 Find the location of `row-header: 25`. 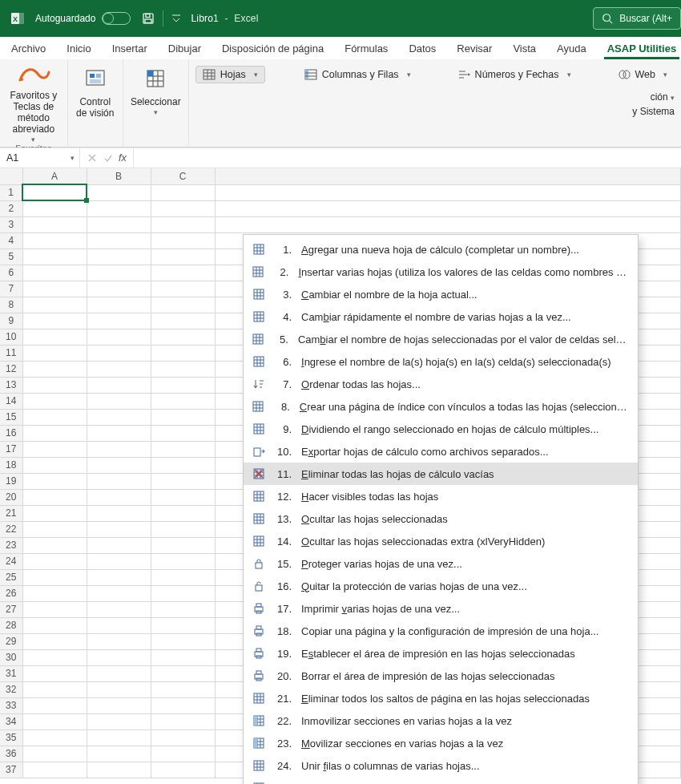

row-header: 25 is located at coordinates (11, 577).